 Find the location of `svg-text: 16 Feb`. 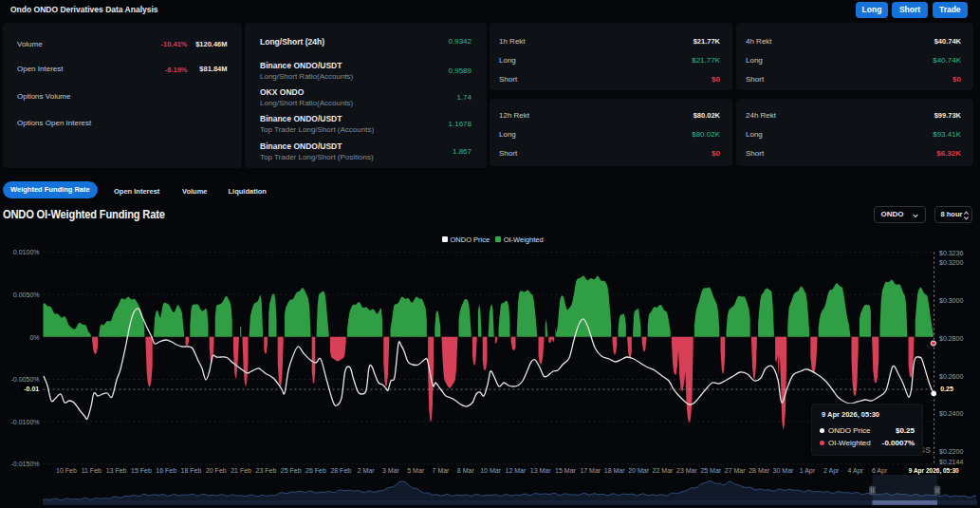

svg-text: 16 Feb is located at coordinates (166, 471).